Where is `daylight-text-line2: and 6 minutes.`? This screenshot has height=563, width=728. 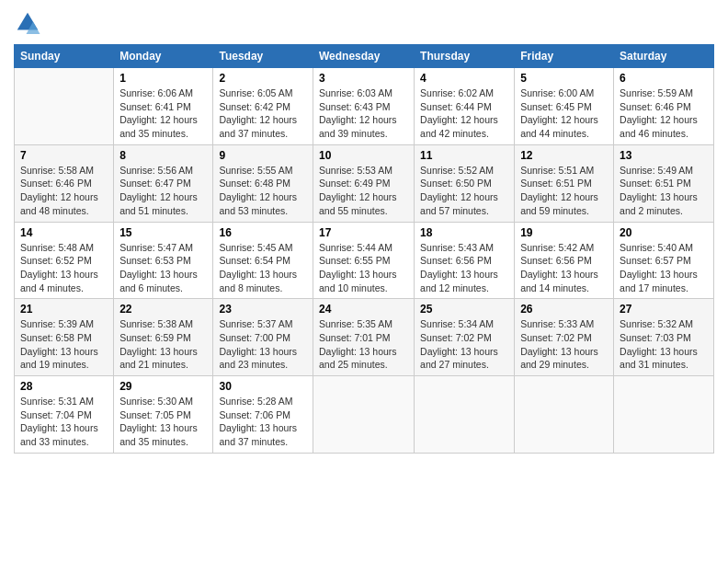
daylight-text-line2: and 6 minutes. is located at coordinates (151, 288).